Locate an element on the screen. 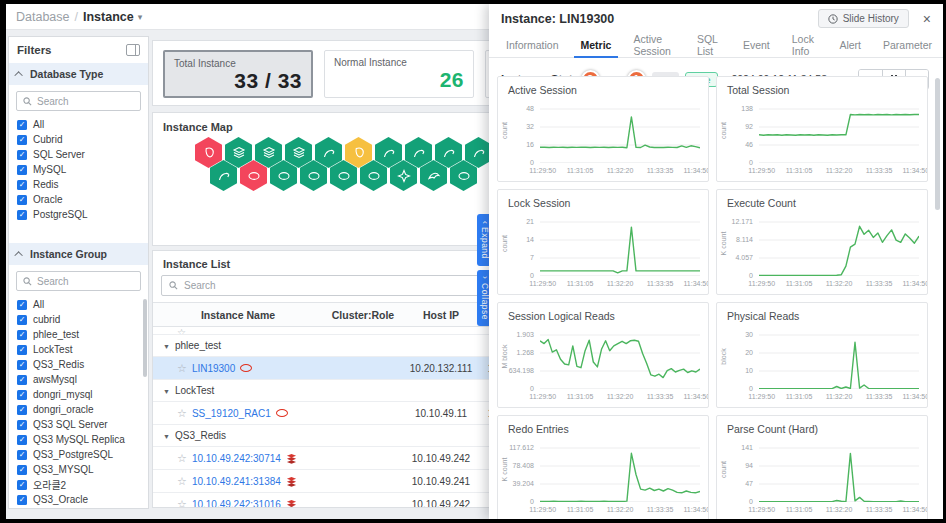 Image resolution: width=946 pixels, height=523 pixels. filter-item-oracle: ✓Oracle is located at coordinates (82, 200).